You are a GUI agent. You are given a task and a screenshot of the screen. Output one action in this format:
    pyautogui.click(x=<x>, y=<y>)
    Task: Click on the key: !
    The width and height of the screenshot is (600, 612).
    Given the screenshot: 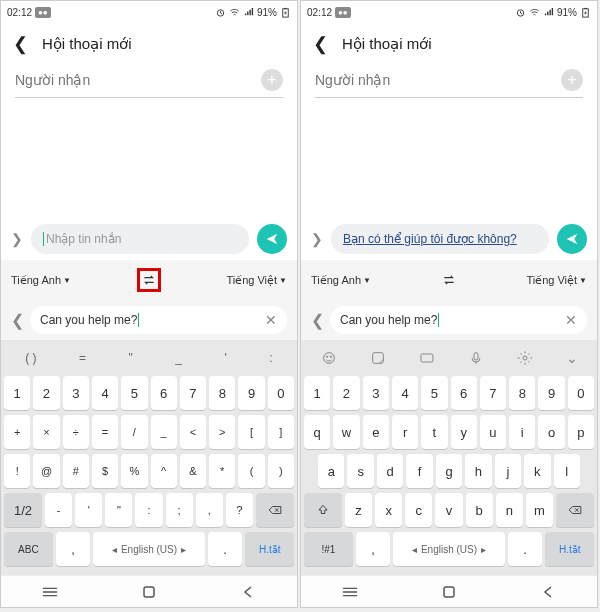 What is the action you would take?
    pyautogui.click(x=17, y=471)
    